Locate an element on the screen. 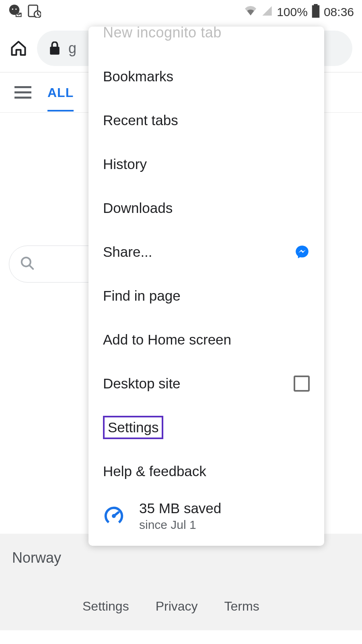 This screenshot has height=644, width=362. lock-icon is located at coordinates (55, 48).